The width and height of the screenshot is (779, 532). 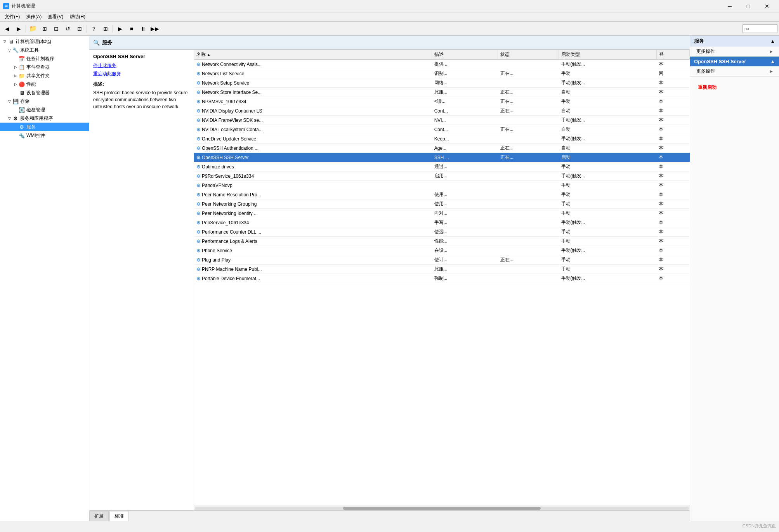 I want to click on table-row: ⚙Peer Networking Grouping使用...手动本, so click(x=442, y=204).